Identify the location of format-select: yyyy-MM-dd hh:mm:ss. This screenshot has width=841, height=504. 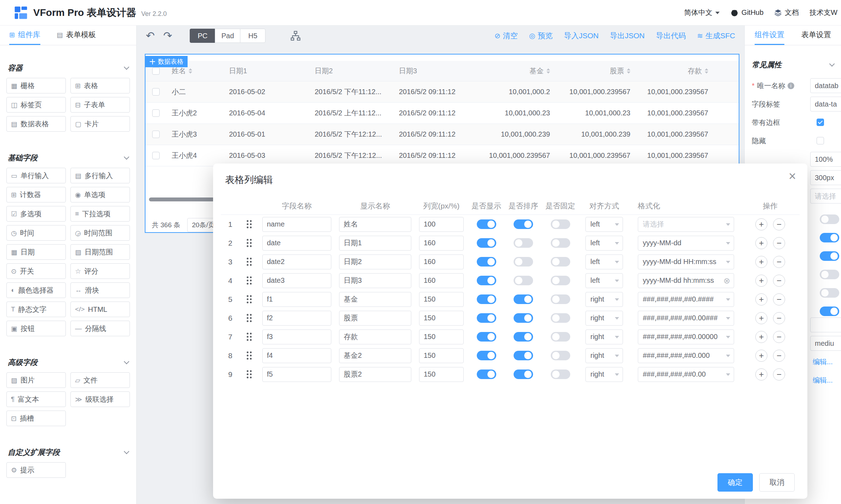
(686, 281).